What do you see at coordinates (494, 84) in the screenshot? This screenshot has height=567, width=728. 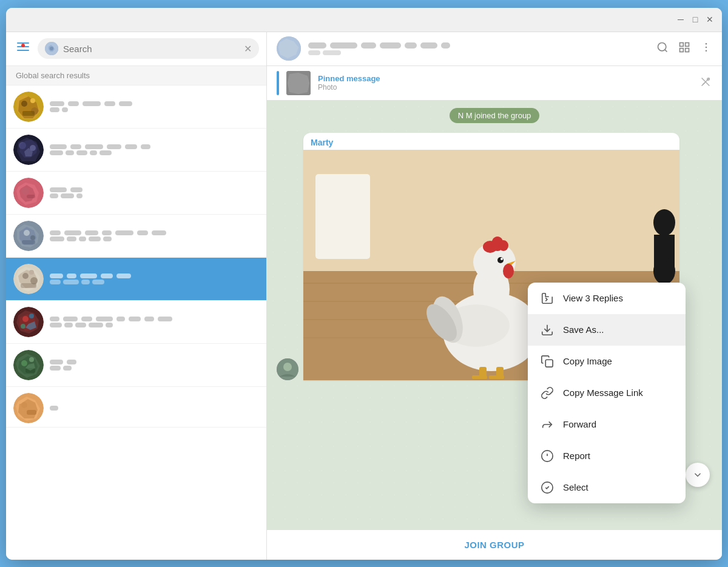 I see `pinned-message: Pinned message Photo` at bounding box center [494, 84].